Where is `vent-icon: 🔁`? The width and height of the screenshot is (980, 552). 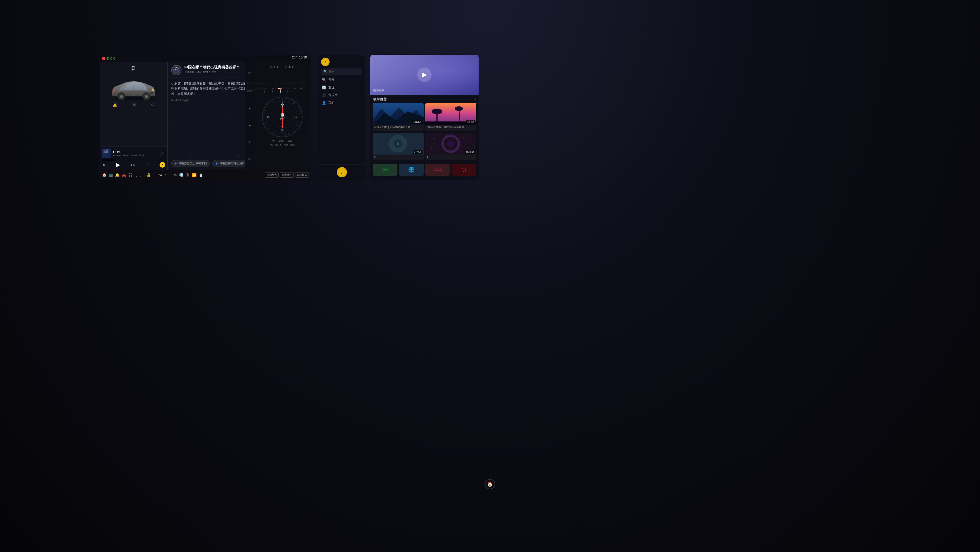
vent-icon: 🔁 is located at coordinates (194, 175).